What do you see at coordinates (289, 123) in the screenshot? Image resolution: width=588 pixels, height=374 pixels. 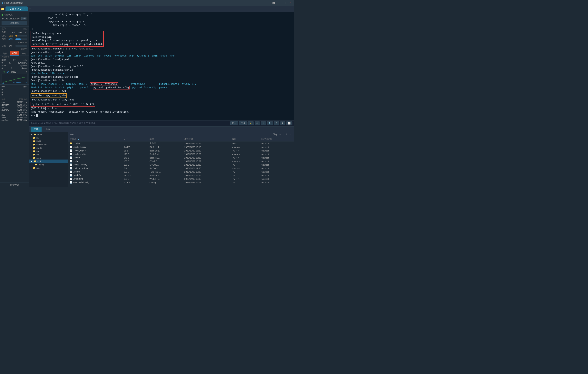 I see `fullscreen-btn: ⬜` at bounding box center [289, 123].